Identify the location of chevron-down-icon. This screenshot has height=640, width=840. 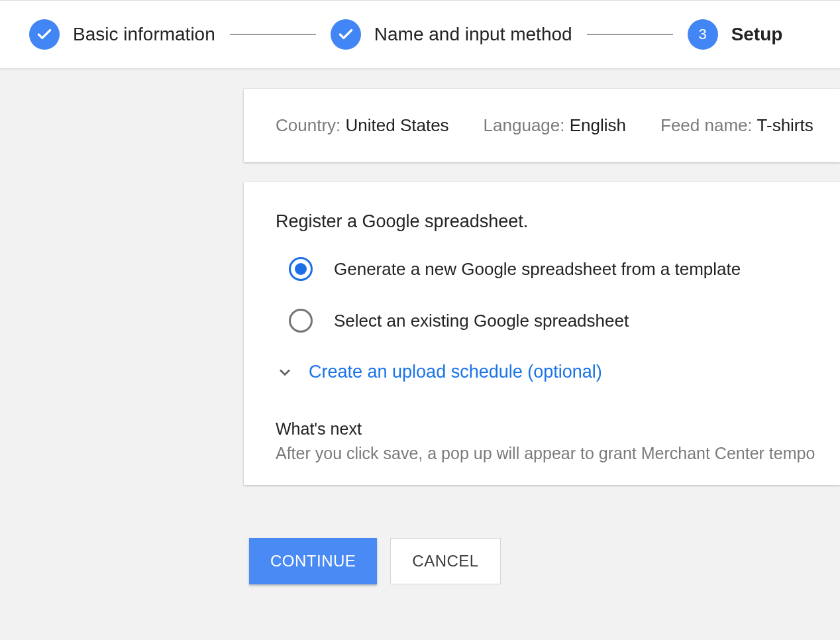
(285, 372).